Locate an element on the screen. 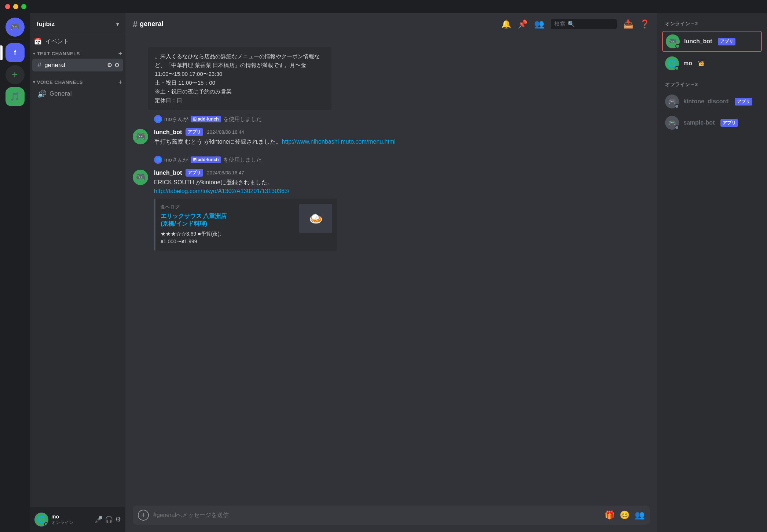 Image resolution: width=767 pixels, height=532 pixels. server-icon-spotify: 🎵 is located at coordinates (15, 97).